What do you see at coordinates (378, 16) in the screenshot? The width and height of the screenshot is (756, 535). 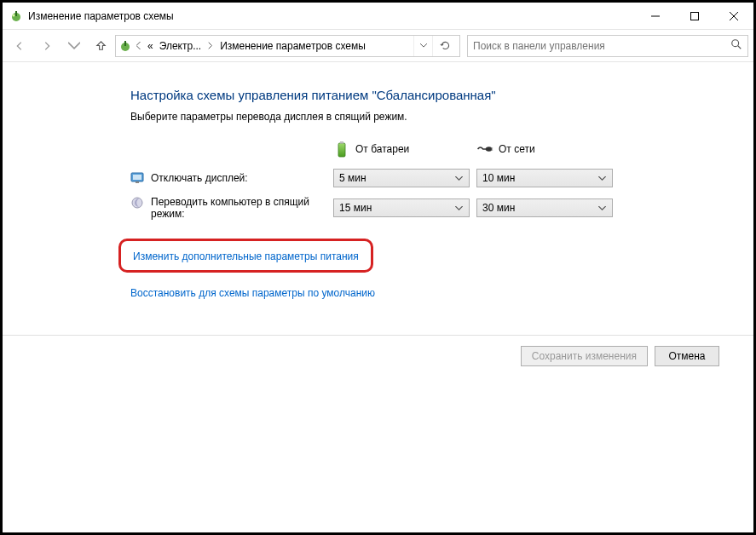 I see `titlebar: Изменение параметров схемы` at bounding box center [378, 16].